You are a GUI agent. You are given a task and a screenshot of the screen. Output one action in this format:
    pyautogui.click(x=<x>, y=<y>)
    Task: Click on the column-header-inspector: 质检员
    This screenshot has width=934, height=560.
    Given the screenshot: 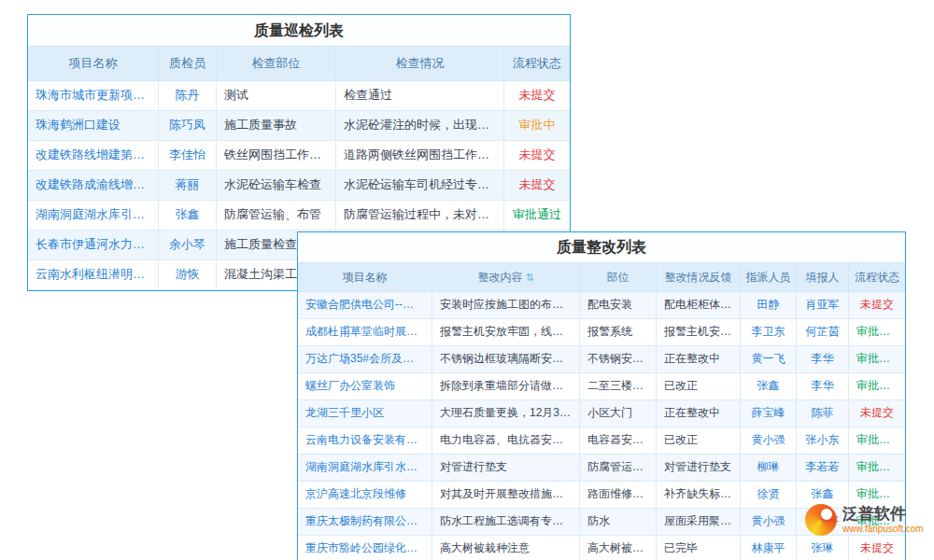 What is the action you would take?
    pyautogui.click(x=188, y=63)
    